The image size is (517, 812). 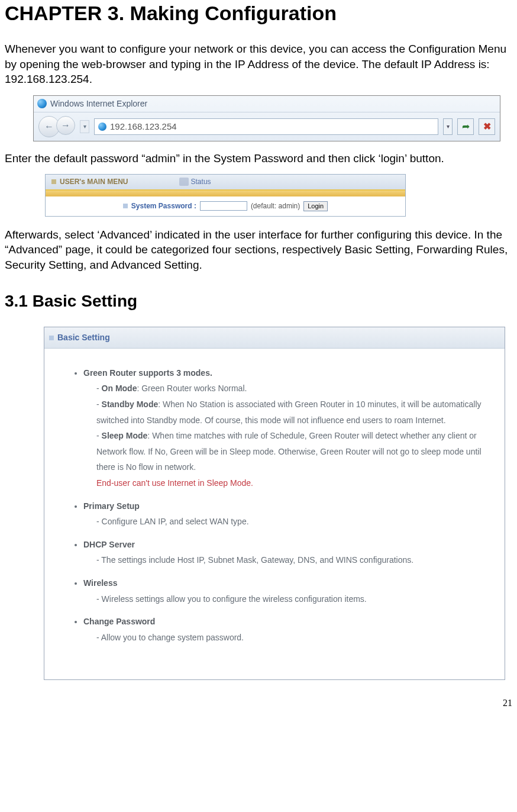 What do you see at coordinates (466, 127) in the screenshot?
I see `go-refresh-button-icon: ➦` at bounding box center [466, 127].